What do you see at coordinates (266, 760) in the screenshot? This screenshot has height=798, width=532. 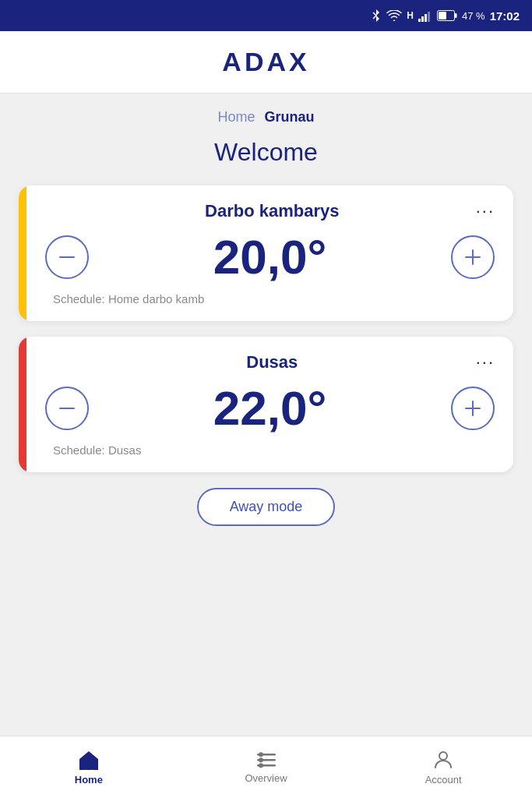 I see `overview-icon` at bounding box center [266, 760].